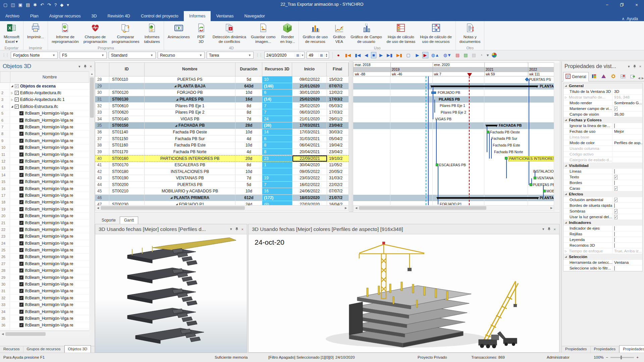  Describe the element at coordinates (543, 229) in the screenshot. I see `panel-menu-icon: ▾` at that location.